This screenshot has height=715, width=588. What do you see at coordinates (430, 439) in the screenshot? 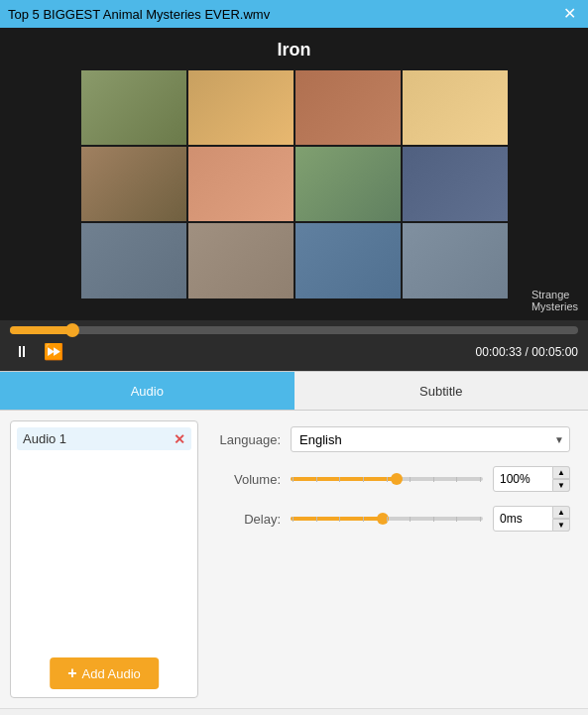
I see `language-select: English French German Spanish Japanese C…` at bounding box center [430, 439].